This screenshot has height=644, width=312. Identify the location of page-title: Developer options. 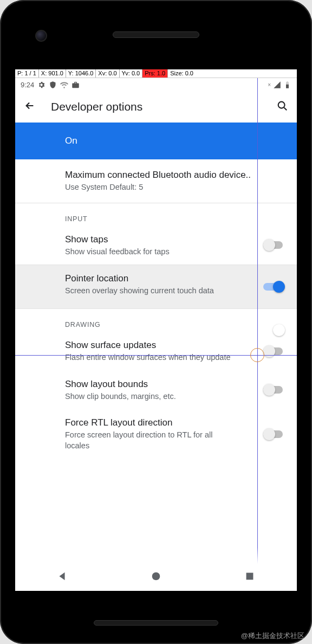
(156, 107).